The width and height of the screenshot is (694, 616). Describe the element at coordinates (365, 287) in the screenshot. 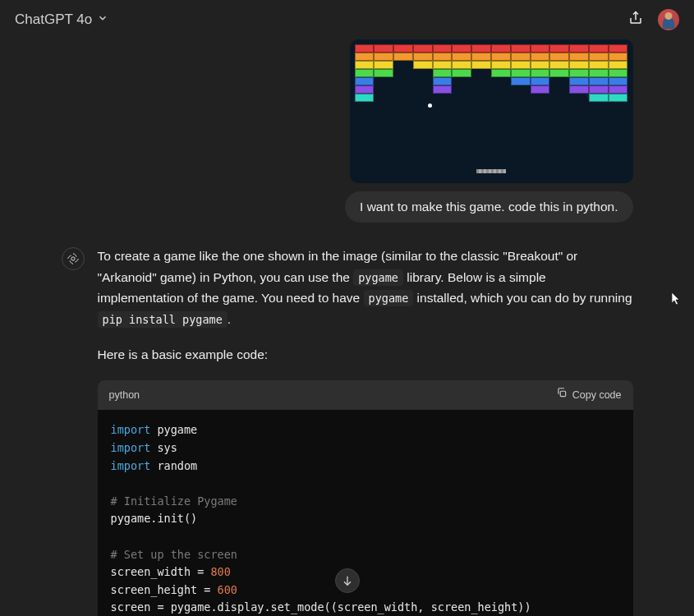

I see `assistant-paragraph-1: To create a game like the one shown in t…` at that location.